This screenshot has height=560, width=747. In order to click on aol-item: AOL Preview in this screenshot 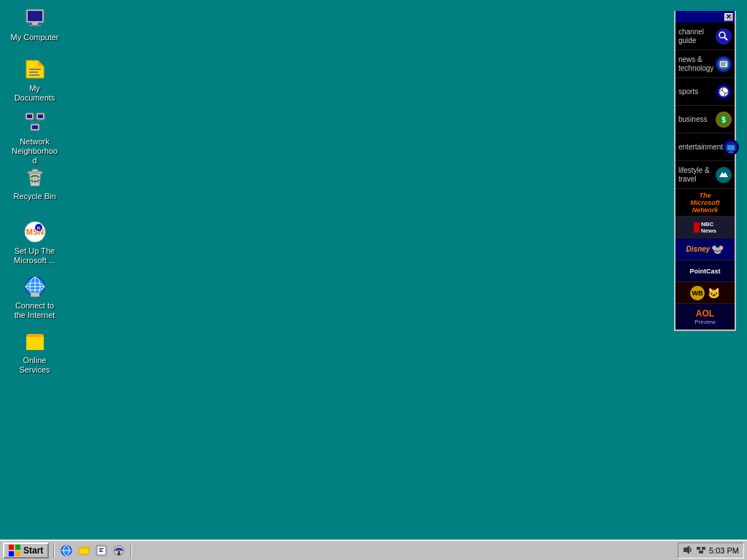, I will do `click(705, 316)`.